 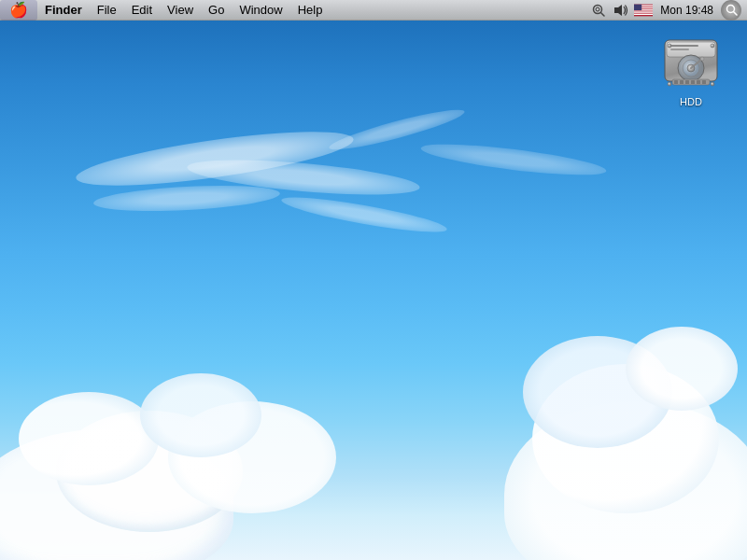 What do you see at coordinates (669, 10) in the screenshot?
I see `menubar-right: Mon 19:48` at bounding box center [669, 10].